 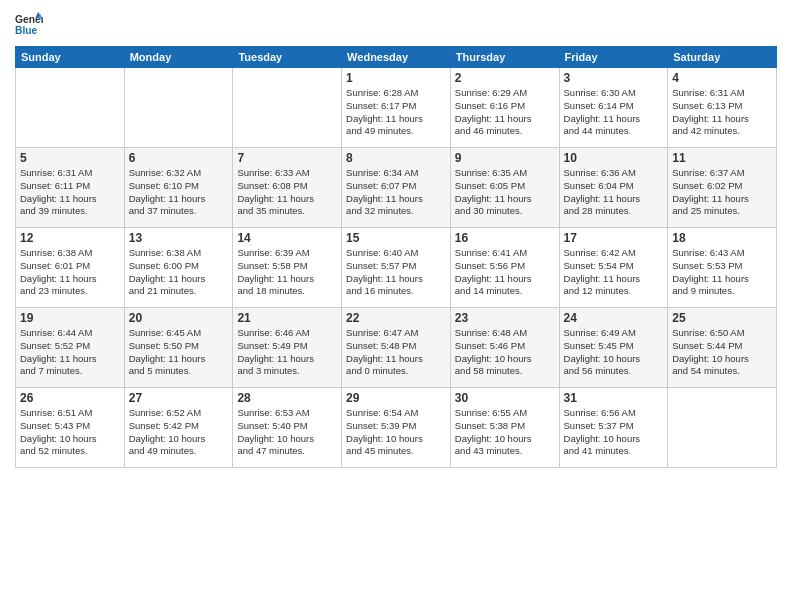 I want to click on day-cell: 7Sunrise: 6:33 AM Sunset: 6:08 PM Daylig…, so click(x=288, y=188).